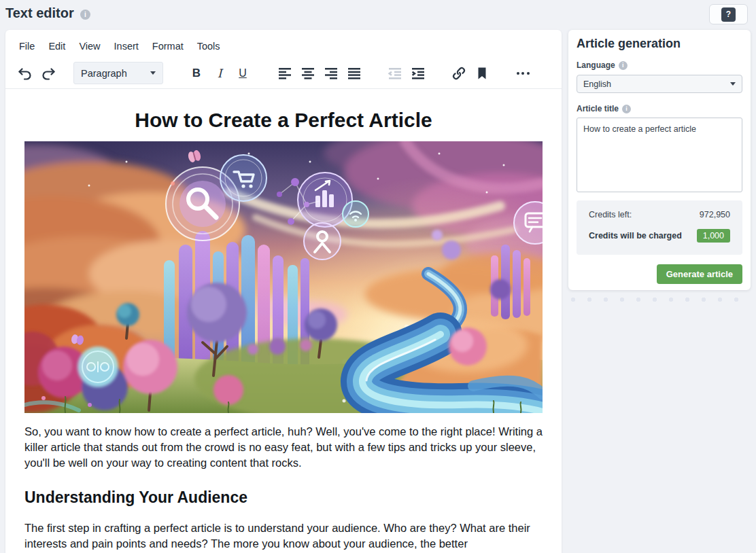 The width and height of the screenshot is (756, 553). What do you see at coordinates (284, 46) in the screenshot?
I see `editor-menubar: File Edit View Insert Format Tools` at bounding box center [284, 46].